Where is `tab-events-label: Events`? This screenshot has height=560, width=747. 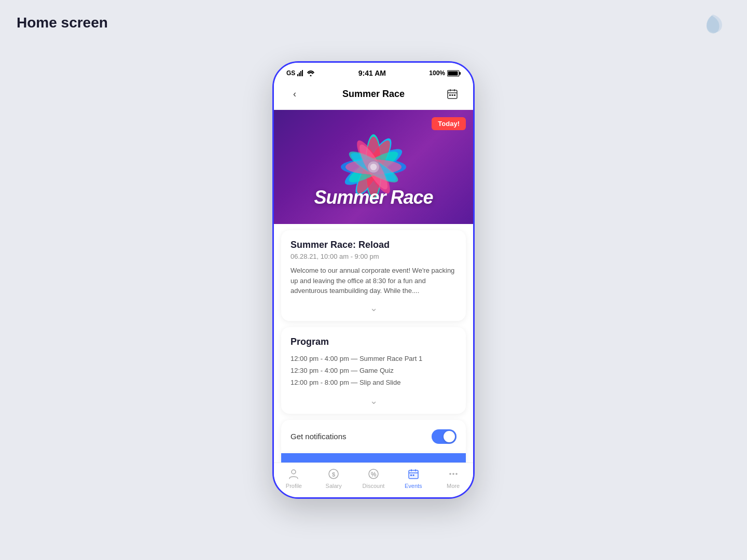
tab-events-label: Events is located at coordinates (413, 486).